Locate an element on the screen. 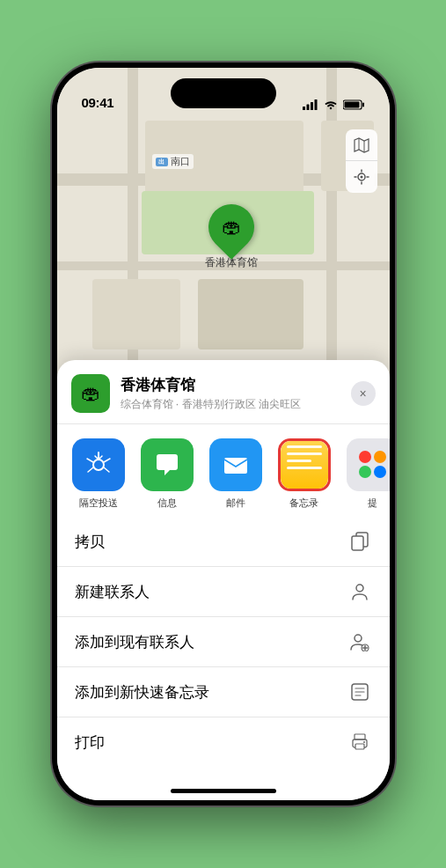 This screenshot has height=868, width=446. map-label: 出 南口 is located at coordinates (172, 162).